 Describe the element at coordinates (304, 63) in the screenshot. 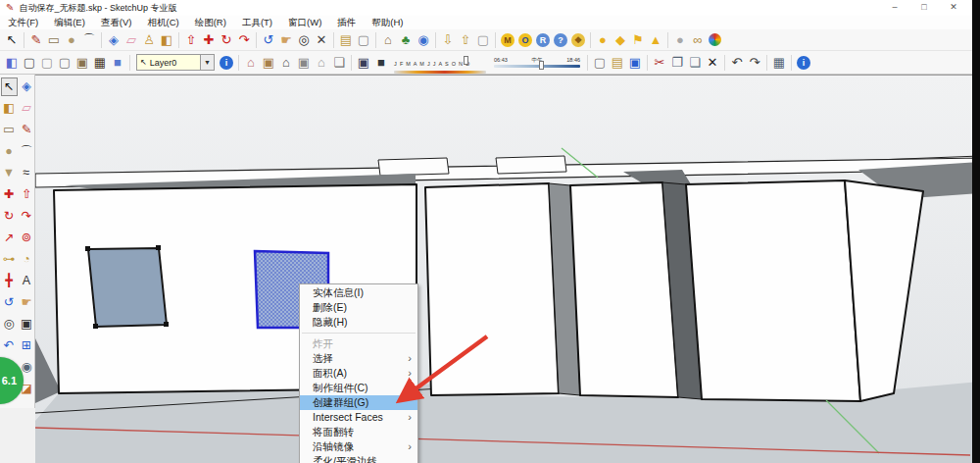

I see `save-template-icon: ▣` at that location.